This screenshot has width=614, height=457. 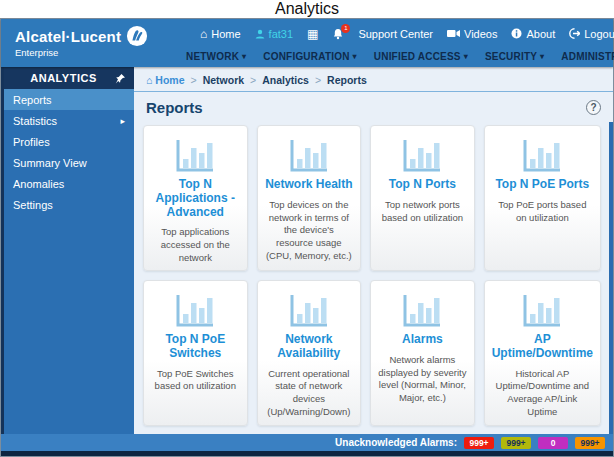 What do you see at coordinates (542, 212) in the screenshot?
I see `card-description: Top PoE ports based on utilization` at bounding box center [542, 212].